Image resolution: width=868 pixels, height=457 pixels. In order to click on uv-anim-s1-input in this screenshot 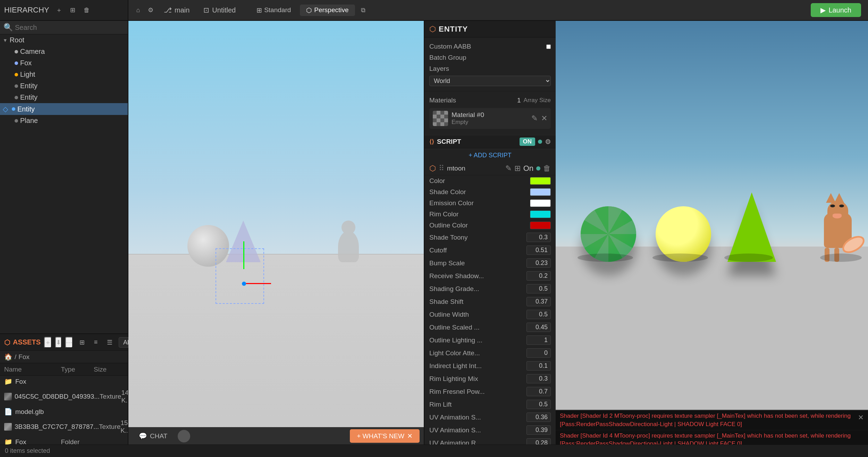, I will do `click(539, 417)`.